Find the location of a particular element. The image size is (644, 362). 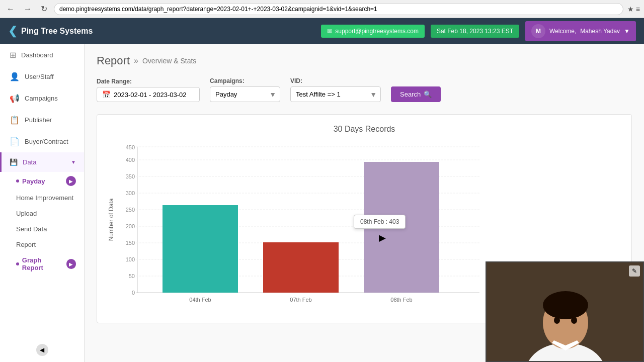

sidebar-item-buyer-contract: 📄 Buyer/Contract is located at coordinates (42, 142).